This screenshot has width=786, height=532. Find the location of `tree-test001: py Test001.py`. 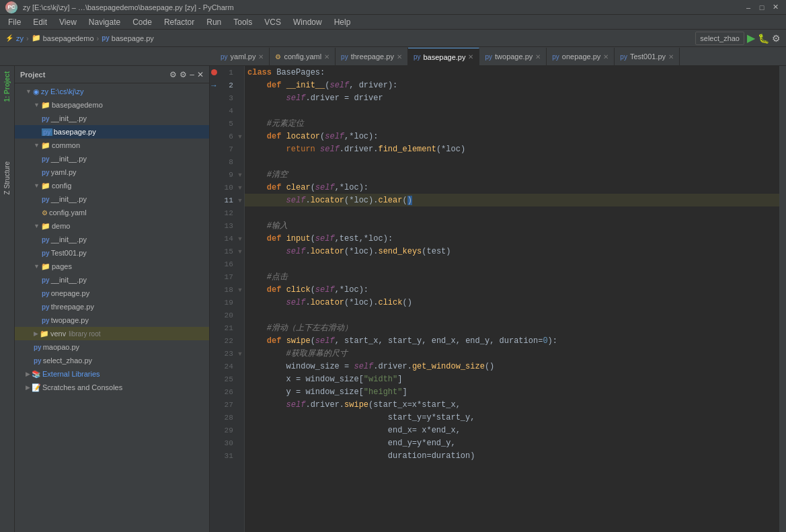

tree-test001: py Test001.py is located at coordinates (112, 253).